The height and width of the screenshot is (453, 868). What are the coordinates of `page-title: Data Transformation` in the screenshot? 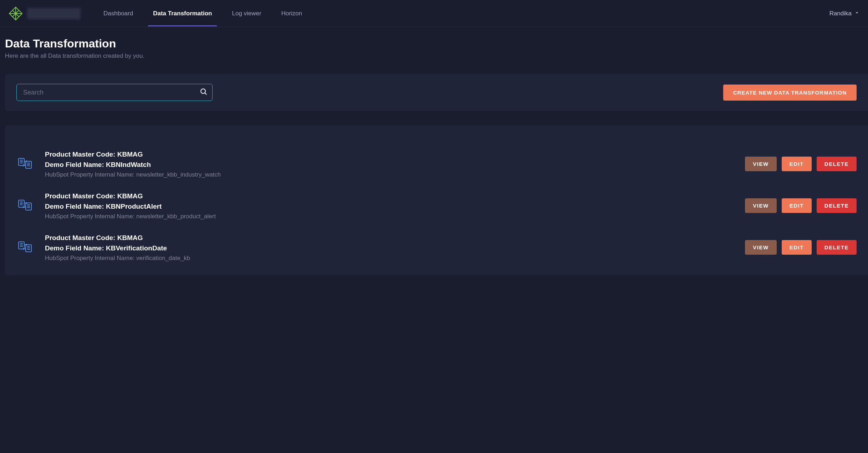 It's located at (432, 44).